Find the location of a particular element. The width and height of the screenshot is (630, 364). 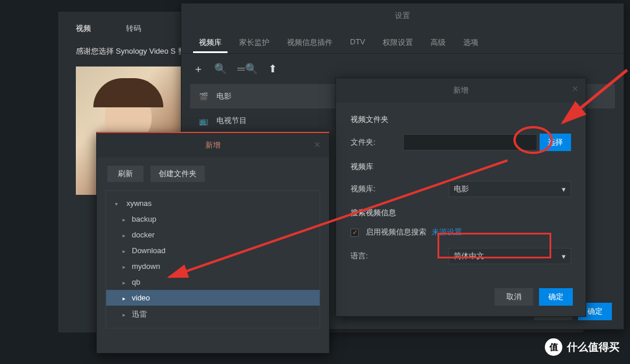

settings-title: 设置 is located at coordinates (402, 16).